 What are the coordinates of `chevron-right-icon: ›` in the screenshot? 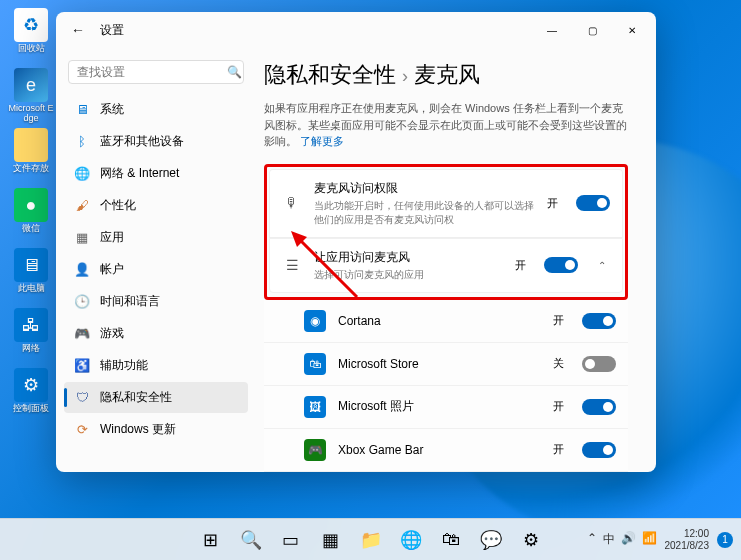 It's located at (405, 76).